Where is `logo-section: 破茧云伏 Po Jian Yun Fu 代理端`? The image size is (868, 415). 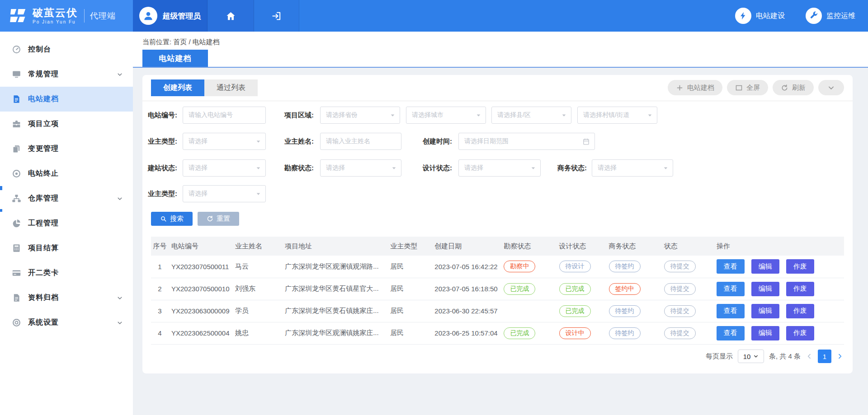
logo-section: 破茧云伏 Po Jian Yun Fu 代理端 is located at coordinates (66, 16).